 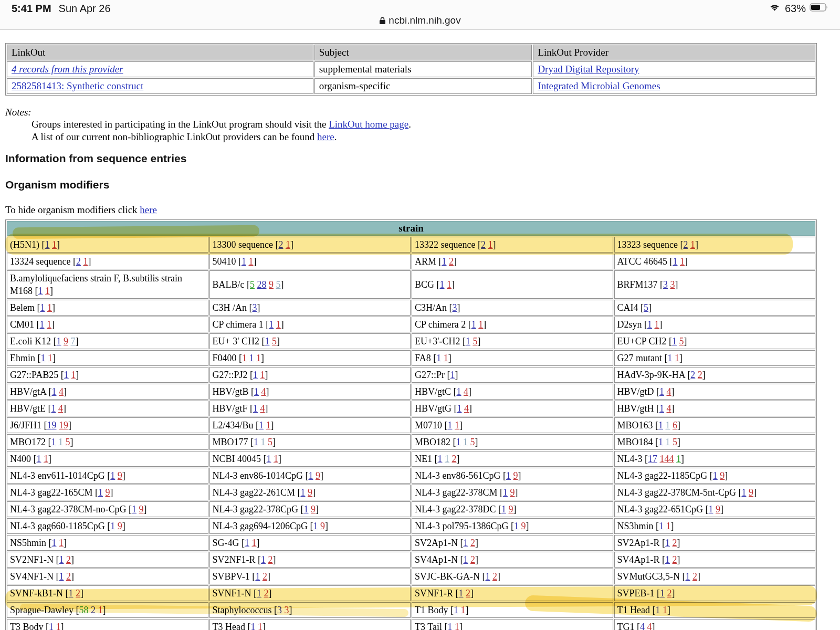 What do you see at coordinates (667, 459) in the screenshot?
I see `count-link: 144` at bounding box center [667, 459].